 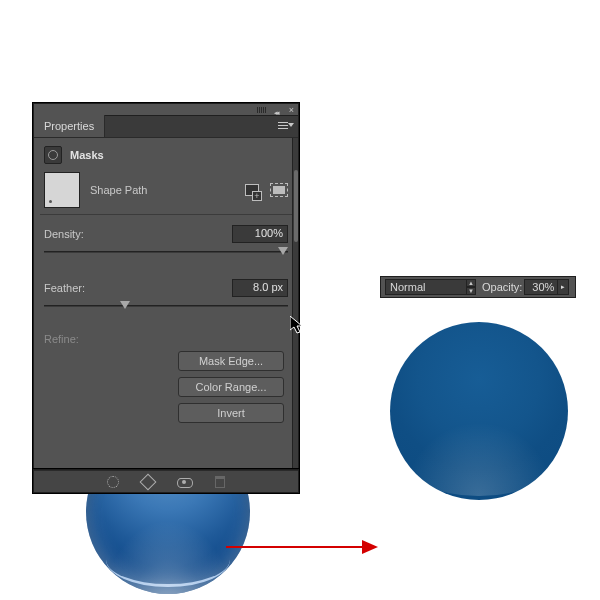 I want to click on sphere-preview-right, so click(x=479, y=411).